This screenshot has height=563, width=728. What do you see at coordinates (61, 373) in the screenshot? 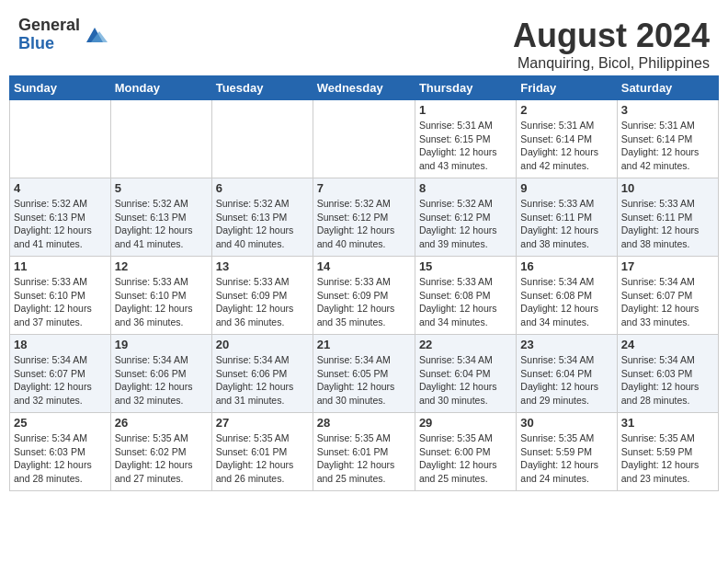
I see `calendar-cell: 18Sunrise: 5:34 AMSunset: 6:07 PMDayligh…` at bounding box center [61, 373].